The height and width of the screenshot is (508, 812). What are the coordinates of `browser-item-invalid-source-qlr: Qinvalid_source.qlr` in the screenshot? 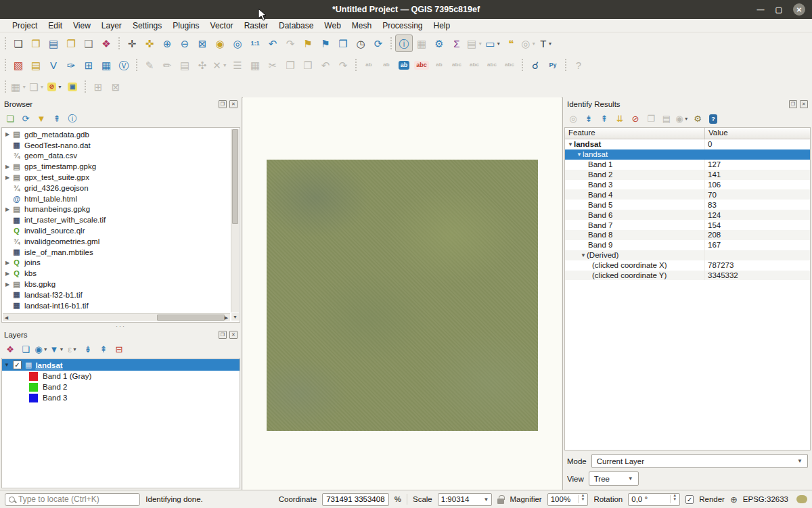 It's located at (116, 231).